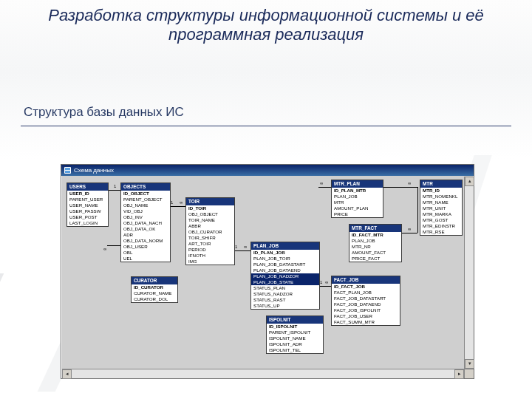 This screenshot has width=532, height=399. I want to click on field: AMOUNT_PLAN, so click(358, 208).